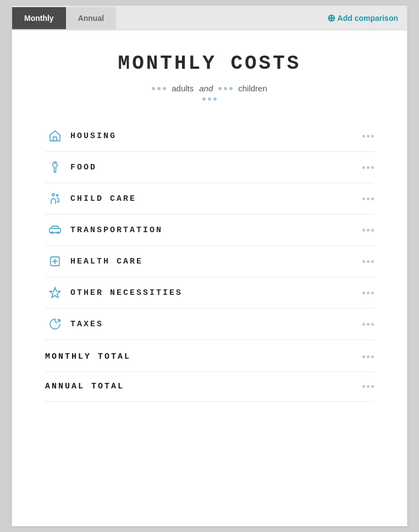 This screenshot has height=532, width=419. I want to click on and-label: and, so click(206, 88).